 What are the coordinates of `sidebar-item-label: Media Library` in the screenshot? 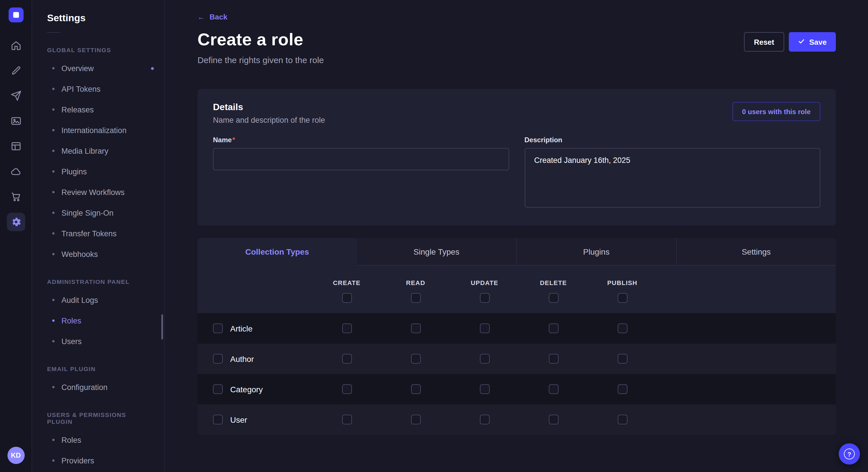 It's located at (85, 151).